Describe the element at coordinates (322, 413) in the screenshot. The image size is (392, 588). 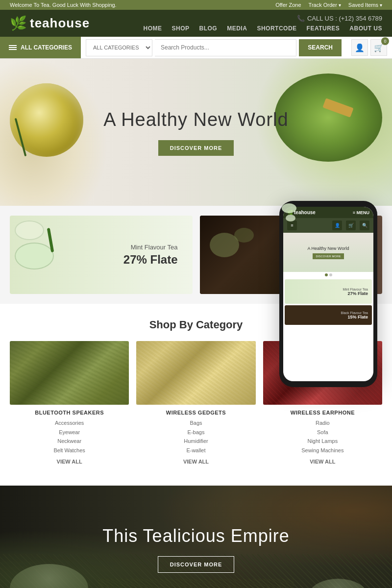
I see `category-name-earphone: WIRELESS EARPHONE` at that location.